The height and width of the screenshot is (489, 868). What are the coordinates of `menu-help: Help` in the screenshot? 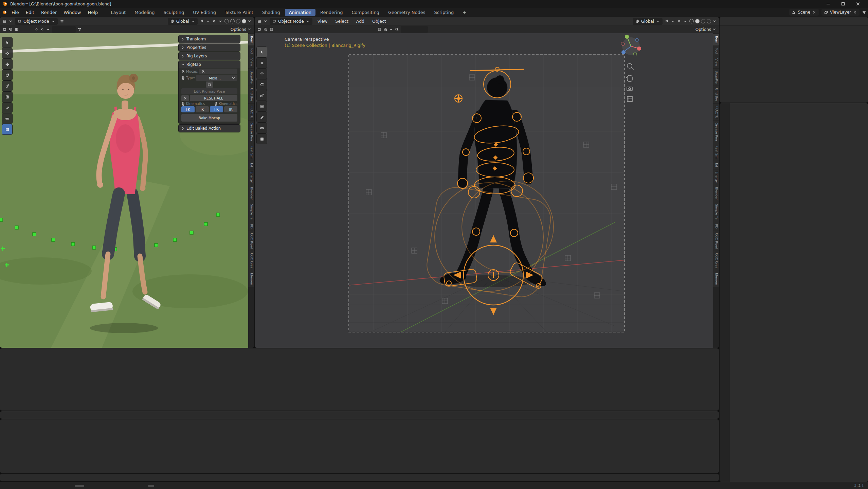 It's located at (93, 12).